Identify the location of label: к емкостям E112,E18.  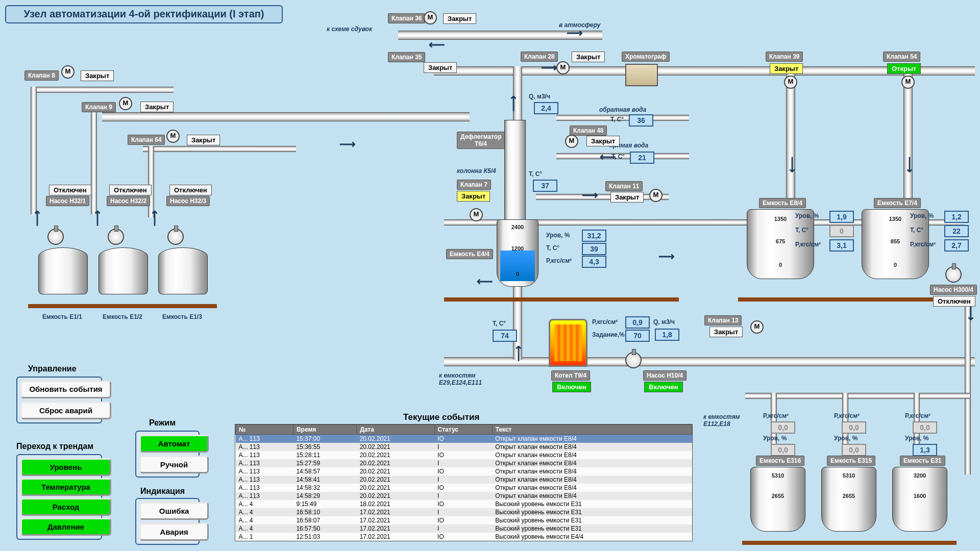
(729, 420).